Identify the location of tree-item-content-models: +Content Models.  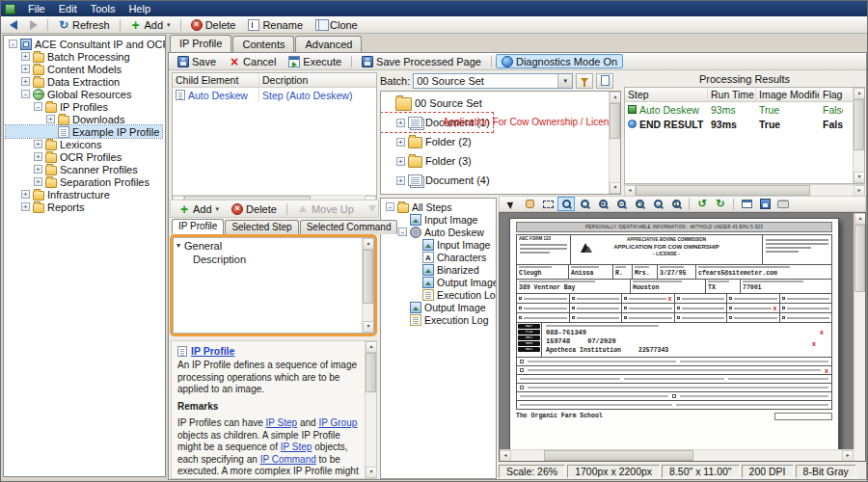
(66, 69).